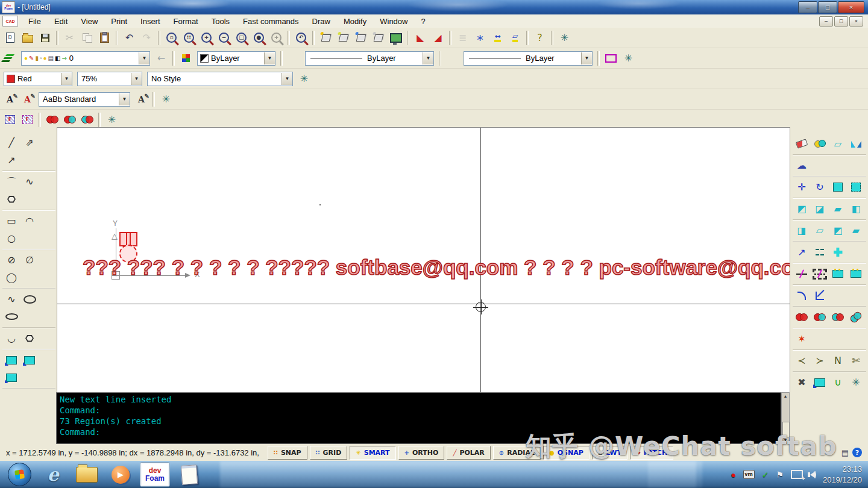  Describe the element at coordinates (224, 37) in the screenshot. I see `zoom-out-button: −` at that location.